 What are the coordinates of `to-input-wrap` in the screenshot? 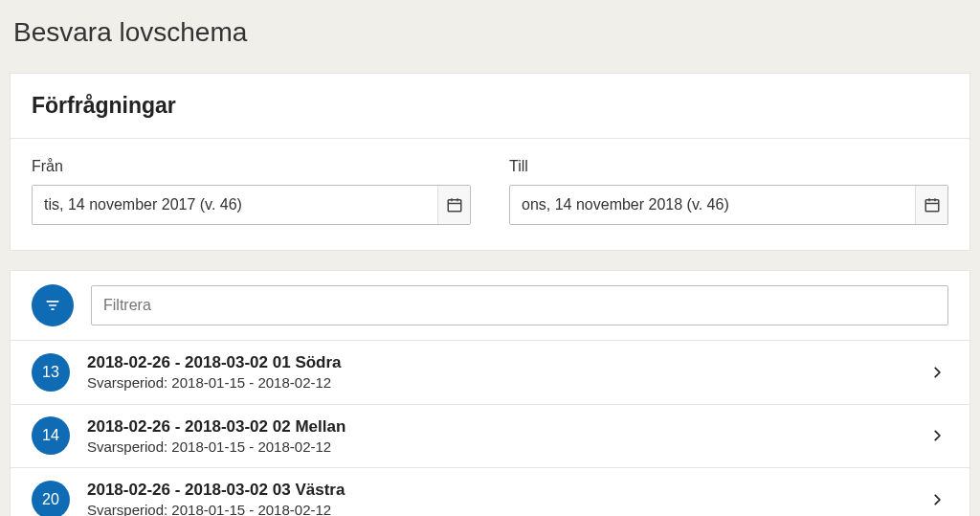 It's located at (729, 205).